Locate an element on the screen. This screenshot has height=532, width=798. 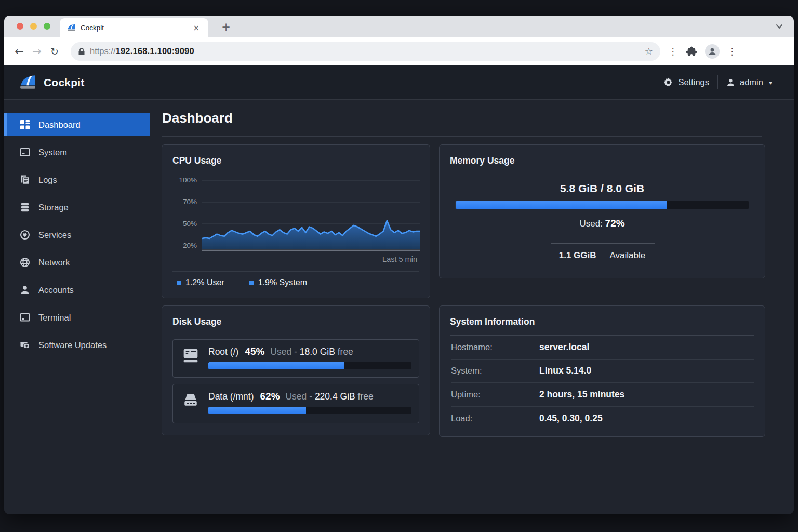
sidebar-item-terminal: Terminal is located at coordinates (77, 317).